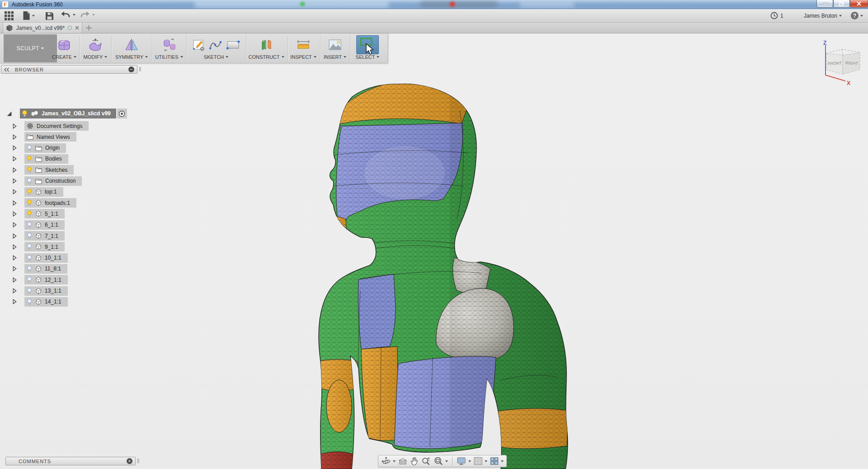 This screenshot has height=469, width=868. I want to click on browser-item-9-1-1: 9_1:1, so click(44, 247).